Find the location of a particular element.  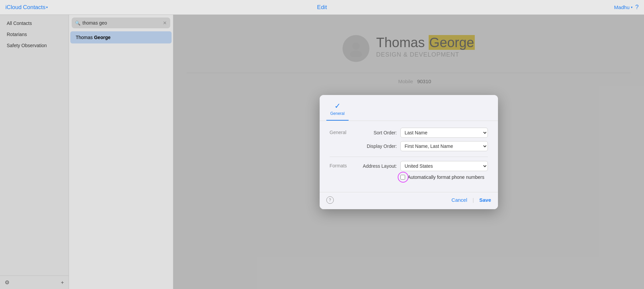

save-button: Save is located at coordinates (485, 200).